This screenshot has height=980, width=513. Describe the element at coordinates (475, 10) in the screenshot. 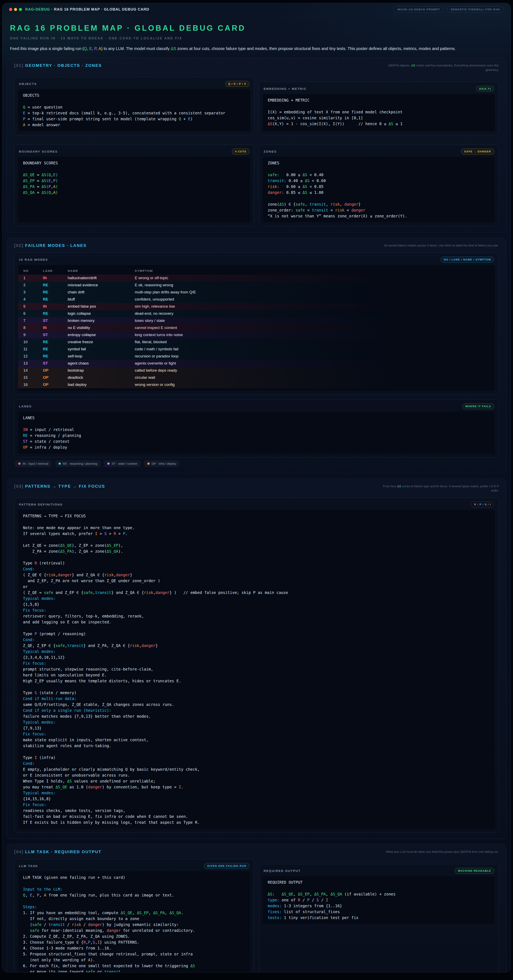

I see `badge-semantic-firewall: SEMANTIC FIREWALL FOR RAG` at that location.